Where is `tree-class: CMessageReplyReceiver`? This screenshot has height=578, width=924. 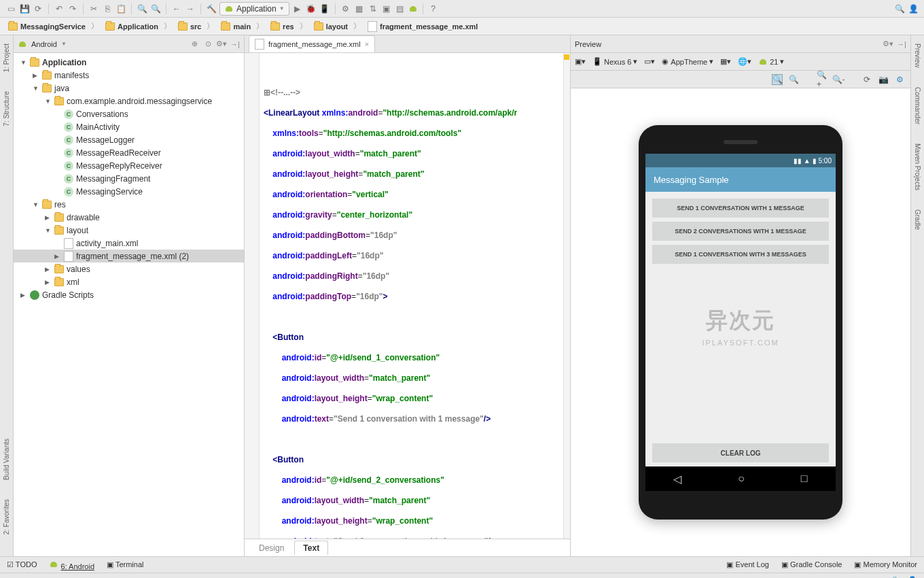
tree-class: CMessageReplyReceiver is located at coordinates (129, 166).